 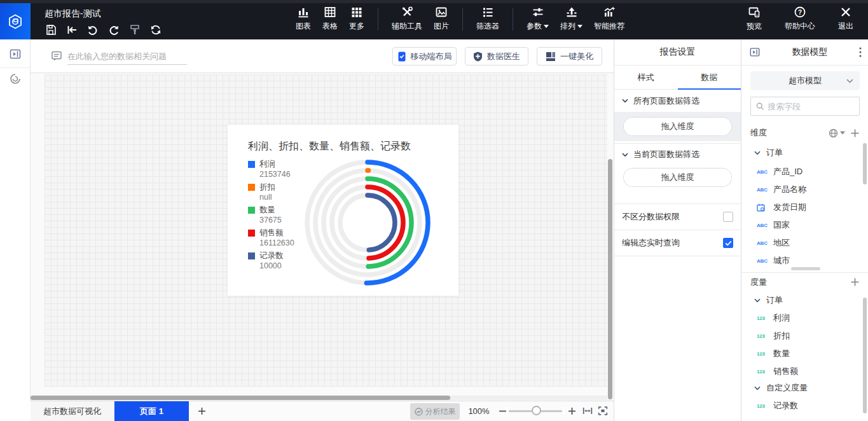 I want to click on tab-data: 数据, so click(x=710, y=78).